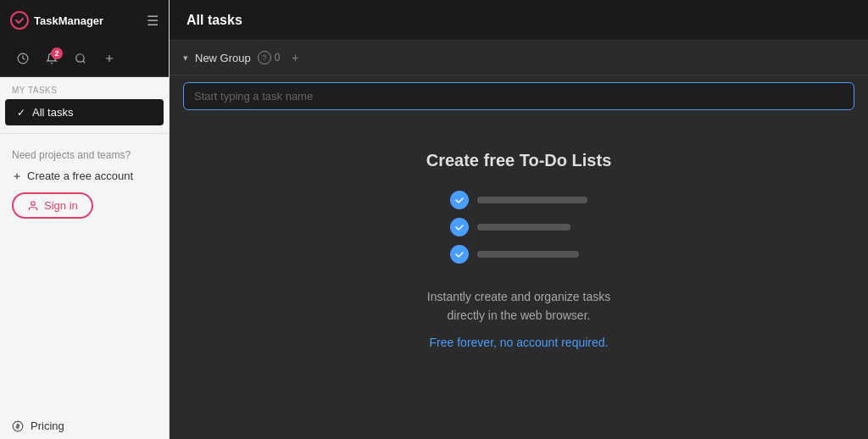 The image size is (868, 439). I want to click on promo-free-text: Free forever, no account required., so click(519, 342).